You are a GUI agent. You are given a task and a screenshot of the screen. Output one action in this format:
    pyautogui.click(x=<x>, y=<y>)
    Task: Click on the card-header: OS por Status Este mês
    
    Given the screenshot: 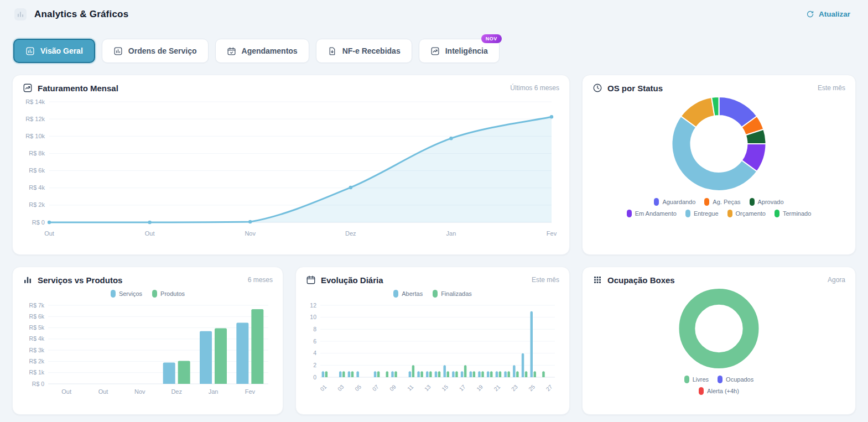 What is the action you would take?
    pyautogui.click(x=719, y=88)
    